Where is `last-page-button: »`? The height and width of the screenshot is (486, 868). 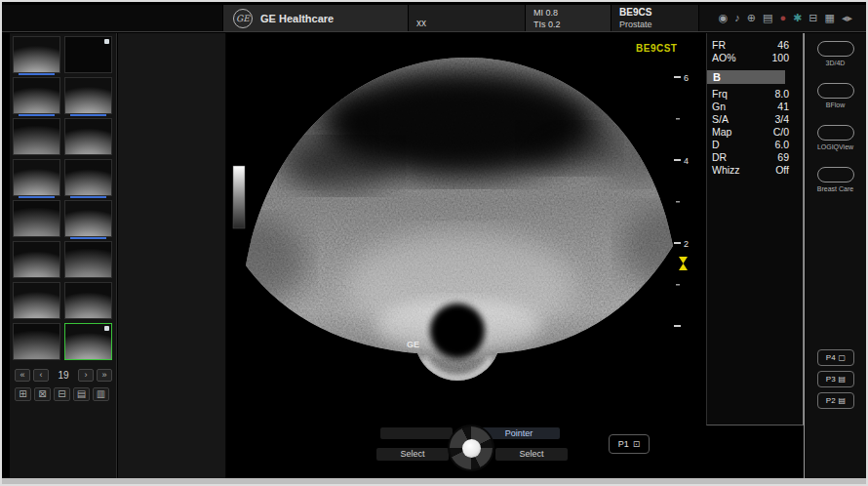
last-page-button: » is located at coordinates (104, 375).